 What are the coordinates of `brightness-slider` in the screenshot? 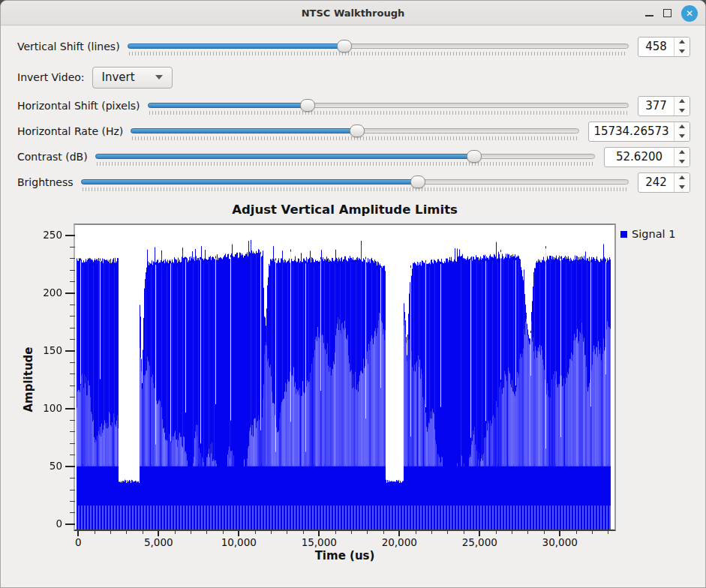 It's located at (355, 182).